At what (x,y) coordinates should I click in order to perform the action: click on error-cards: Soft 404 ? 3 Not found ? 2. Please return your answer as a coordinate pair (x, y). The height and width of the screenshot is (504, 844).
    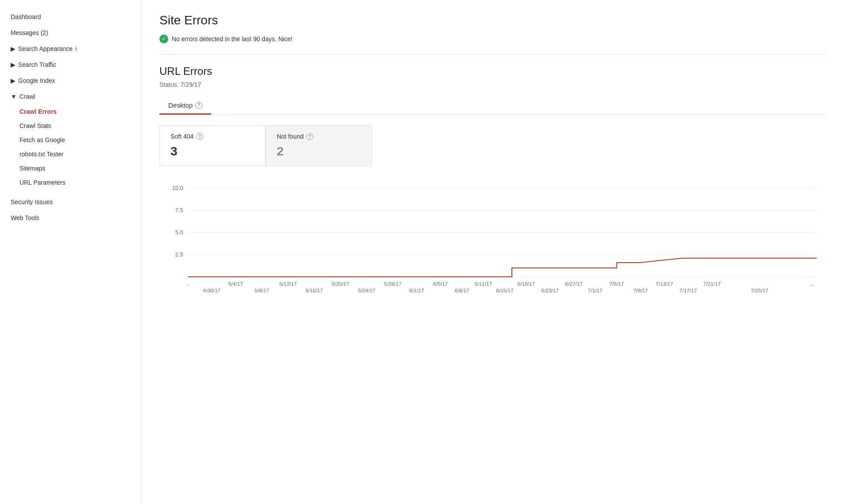
    Looking at the image, I should click on (493, 146).